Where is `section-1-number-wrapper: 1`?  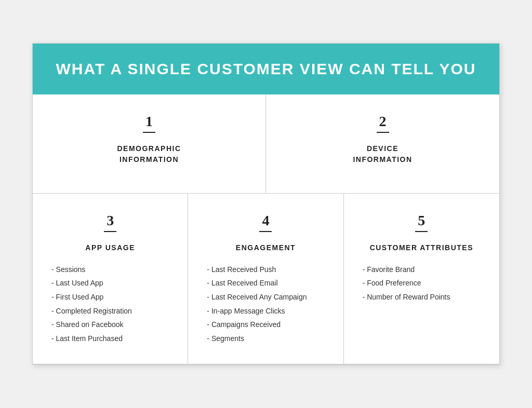 section-1-number-wrapper: 1 is located at coordinates (149, 125).